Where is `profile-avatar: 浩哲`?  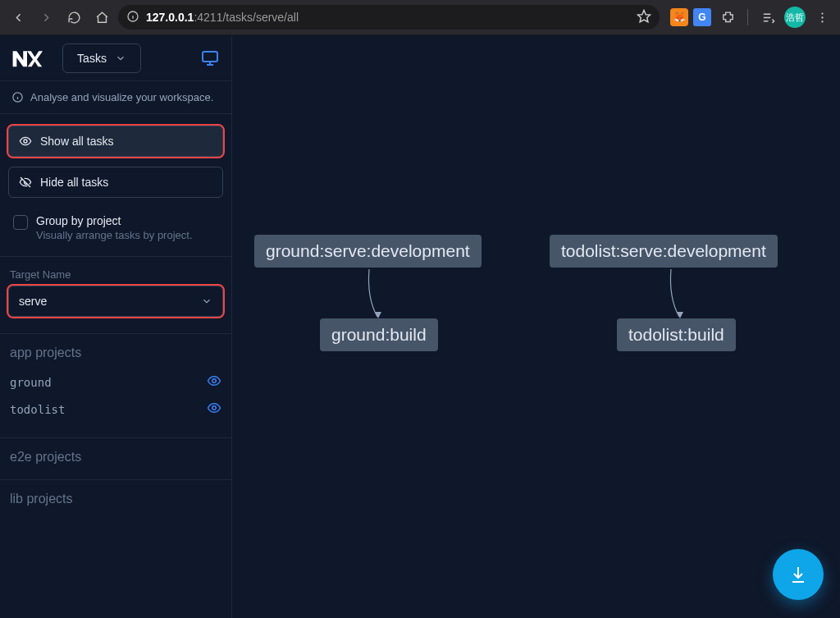 profile-avatar: 浩哲 is located at coordinates (795, 17).